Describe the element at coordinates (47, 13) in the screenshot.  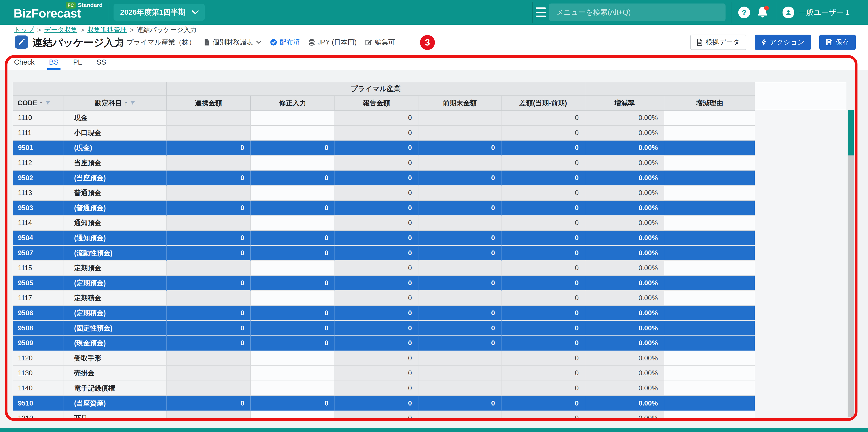
I see `app-logo: BizForecast` at that location.